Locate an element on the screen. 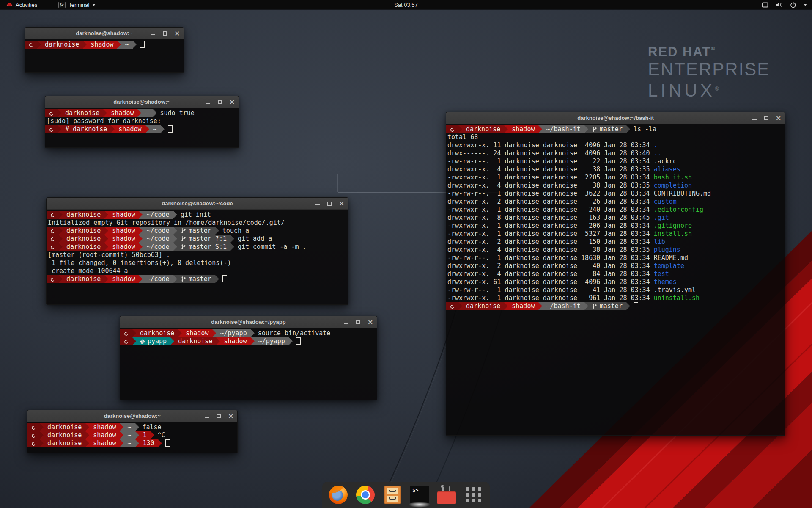 This screenshot has width=812, height=508. terminal-content: darknoiseshadow~/codegit initInitialized… is located at coordinates (197, 257).